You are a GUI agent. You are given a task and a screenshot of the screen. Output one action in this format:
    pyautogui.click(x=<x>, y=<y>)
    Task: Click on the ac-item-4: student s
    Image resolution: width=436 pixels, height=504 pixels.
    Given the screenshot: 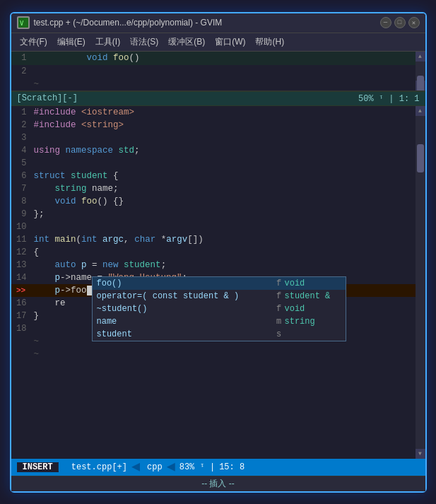 What is the action you would take?
    pyautogui.click(x=219, y=334)
    